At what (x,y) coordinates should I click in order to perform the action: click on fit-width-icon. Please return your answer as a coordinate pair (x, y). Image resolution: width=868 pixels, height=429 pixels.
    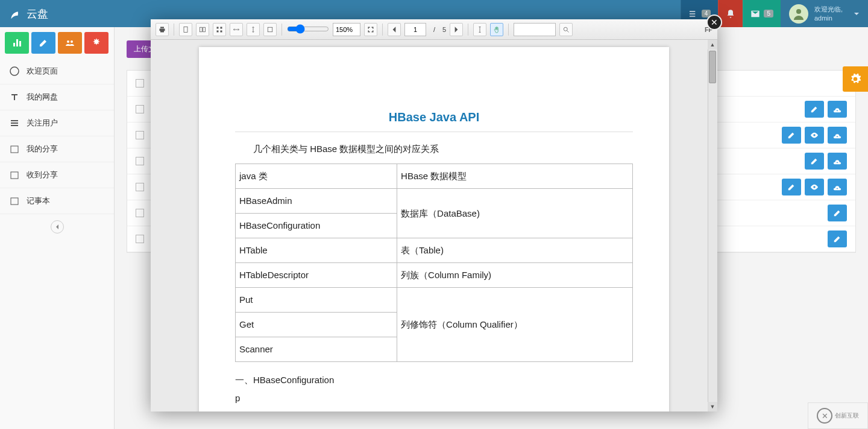
    Looking at the image, I should click on (236, 30).